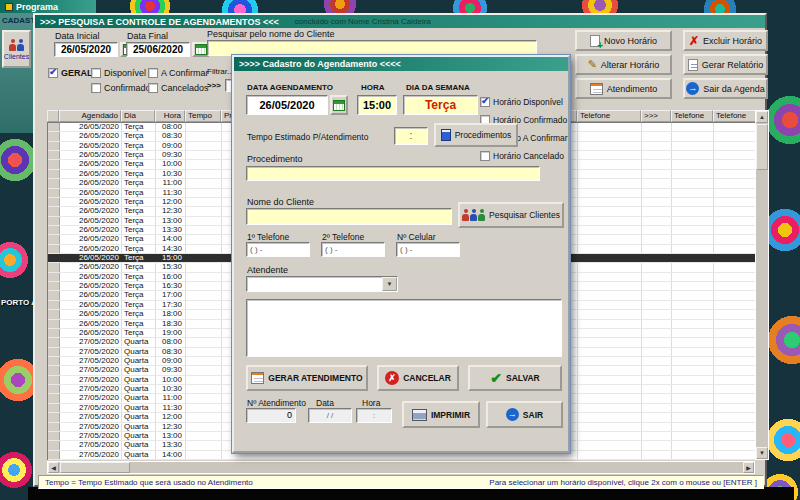 This screenshot has width=800, height=500. What do you see at coordinates (349, 216) in the screenshot?
I see `nome-cliente-input` at bounding box center [349, 216].